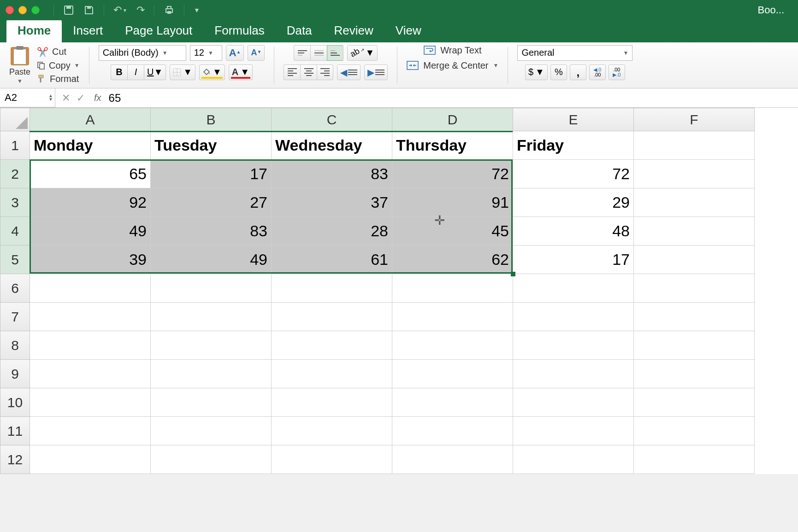  Describe the element at coordinates (332, 460) in the screenshot. I see `cell-C12` at that location.